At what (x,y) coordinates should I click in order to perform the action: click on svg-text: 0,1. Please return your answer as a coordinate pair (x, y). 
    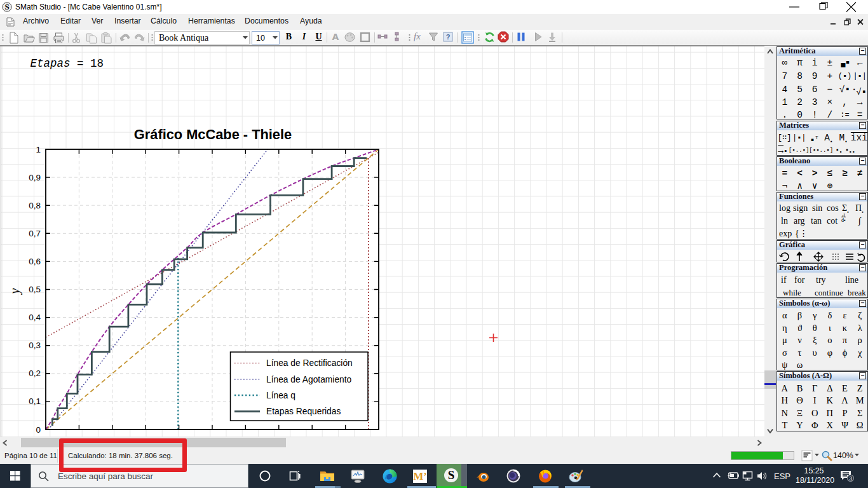
    Looking at the image, I should click on (34, 402).